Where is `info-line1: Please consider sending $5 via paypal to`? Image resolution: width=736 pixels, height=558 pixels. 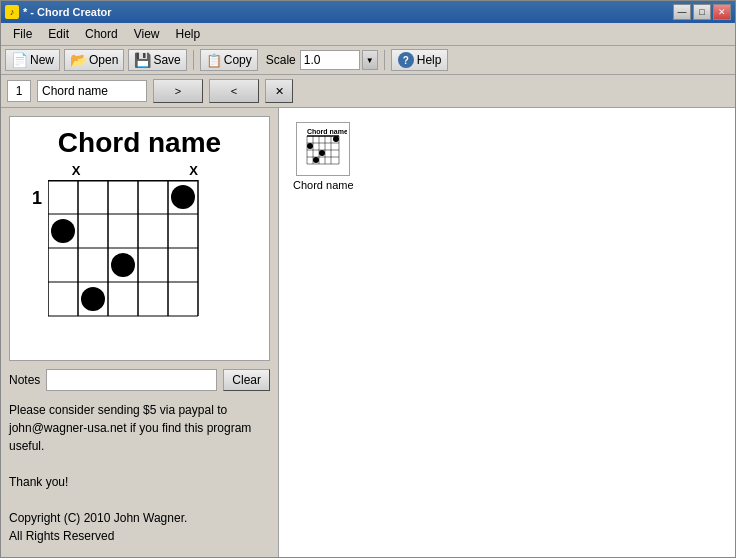
info-line1: Please consider sending $5 via paypal to is located at coordinates (118, 410).